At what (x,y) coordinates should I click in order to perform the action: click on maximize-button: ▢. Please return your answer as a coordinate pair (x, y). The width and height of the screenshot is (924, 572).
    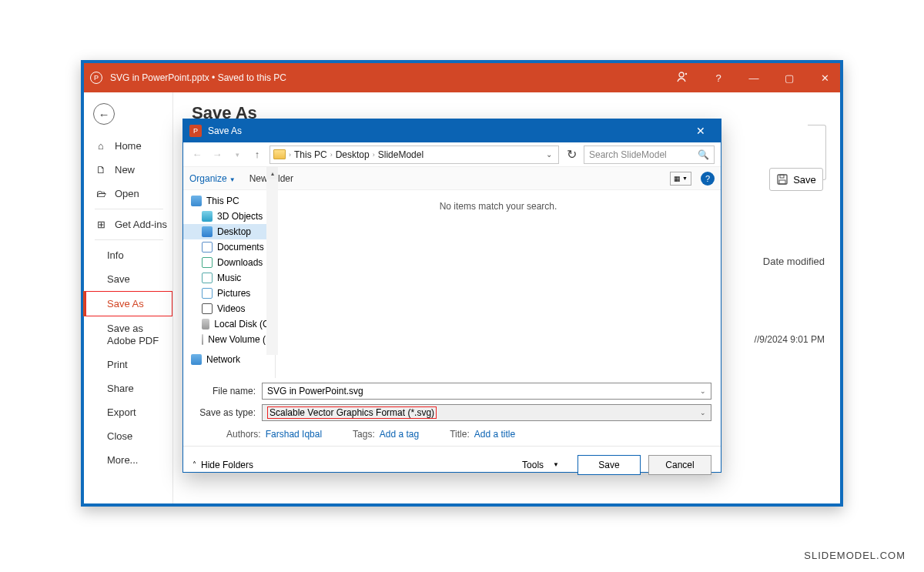
    Looking at the image, I should click on (789, 79).